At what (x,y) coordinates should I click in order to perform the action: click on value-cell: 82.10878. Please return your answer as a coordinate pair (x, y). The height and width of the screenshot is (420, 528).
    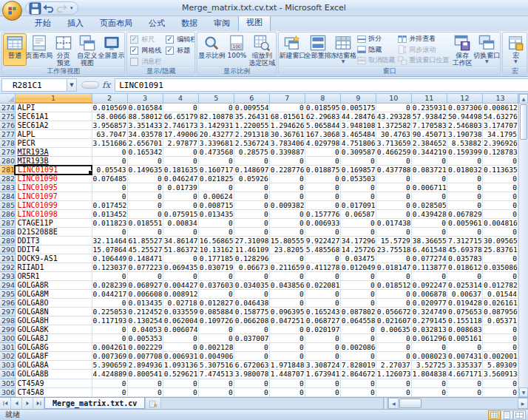
    Looking at the image, I should click on (216, 117).